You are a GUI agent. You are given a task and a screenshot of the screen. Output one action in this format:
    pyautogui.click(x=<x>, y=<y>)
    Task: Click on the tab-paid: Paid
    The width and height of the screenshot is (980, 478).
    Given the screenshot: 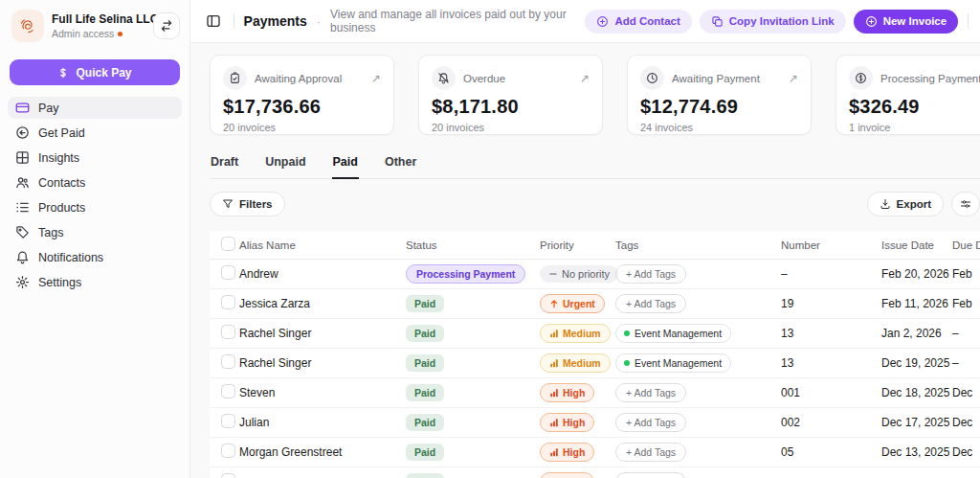 What is the action you would take?
    pyautogui.click(x=345, y=167)
    